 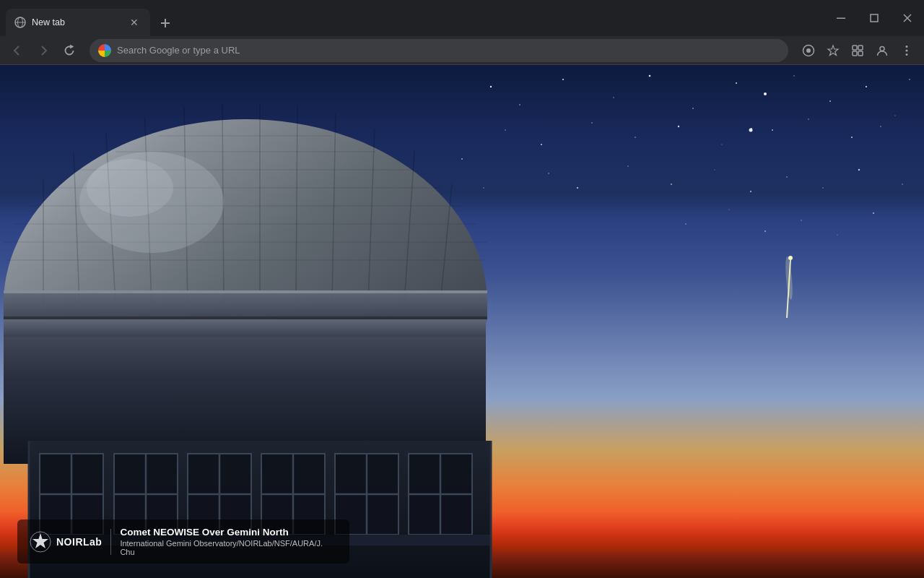 What do you see at coordinates (412, 18) in the screenshot?
I see `tabs-area: New tab ✕` at bounding box center [412, 18].